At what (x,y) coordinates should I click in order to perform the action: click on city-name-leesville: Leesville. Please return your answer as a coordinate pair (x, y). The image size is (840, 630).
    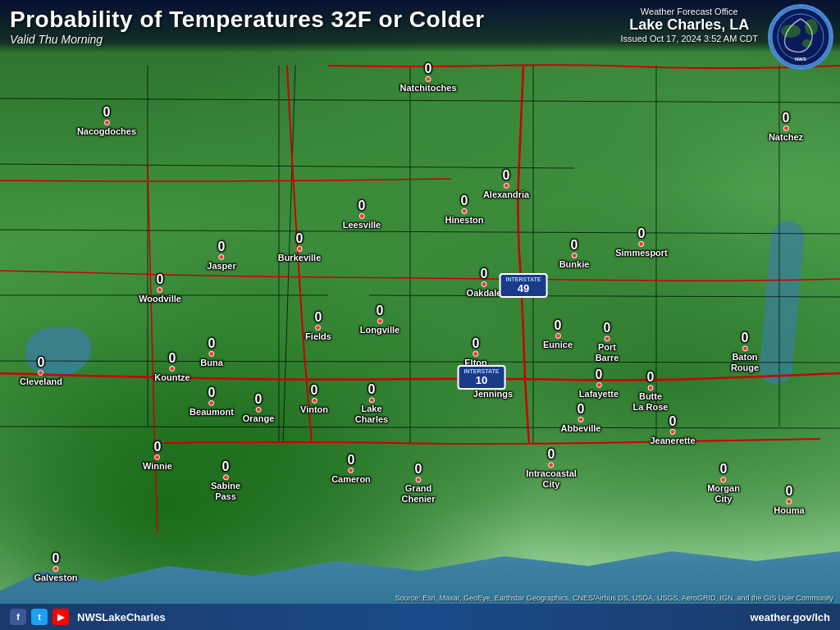
    Looking at the image, I should click on (362, 225).